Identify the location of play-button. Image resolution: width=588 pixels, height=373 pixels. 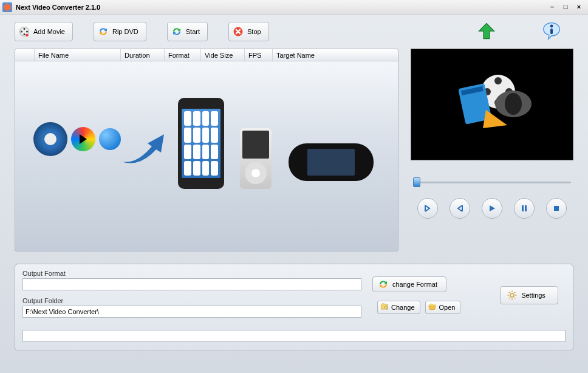
(492, 208).